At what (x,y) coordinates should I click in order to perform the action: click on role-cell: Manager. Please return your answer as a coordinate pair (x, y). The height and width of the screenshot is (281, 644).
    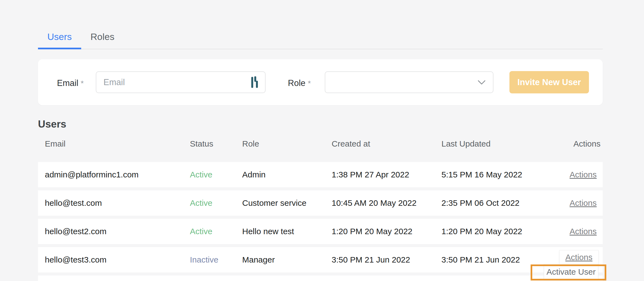
    Looking at the image, I should click on (258, 260).